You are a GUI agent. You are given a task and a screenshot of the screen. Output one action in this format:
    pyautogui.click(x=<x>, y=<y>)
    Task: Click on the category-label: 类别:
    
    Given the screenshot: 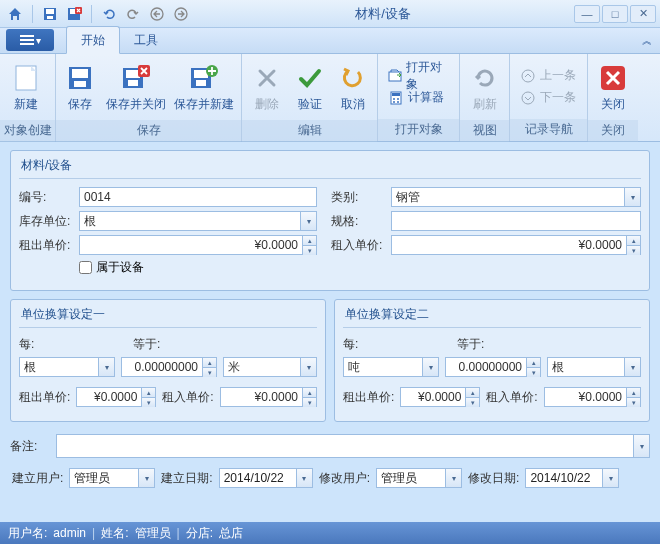 What is the action you would take?
    pyautogui.click(x=359, y=198)
    